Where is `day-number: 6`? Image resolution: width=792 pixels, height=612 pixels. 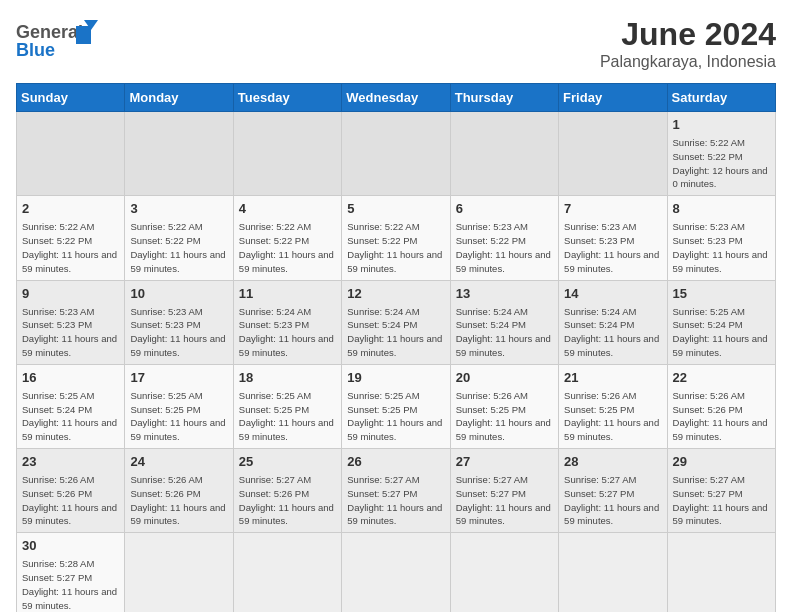 day-number: 6 is located at coordinates (504, 209).